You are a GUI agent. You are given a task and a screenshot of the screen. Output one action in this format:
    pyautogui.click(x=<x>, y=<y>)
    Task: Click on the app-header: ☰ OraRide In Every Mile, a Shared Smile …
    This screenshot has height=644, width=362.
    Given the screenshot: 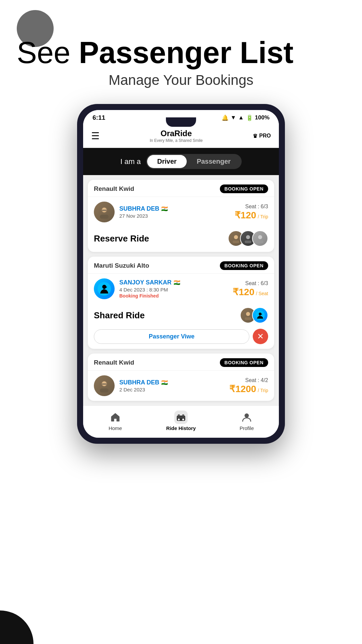 What is the action you would take?
    pyautogui.click(x=181, y=136)
    